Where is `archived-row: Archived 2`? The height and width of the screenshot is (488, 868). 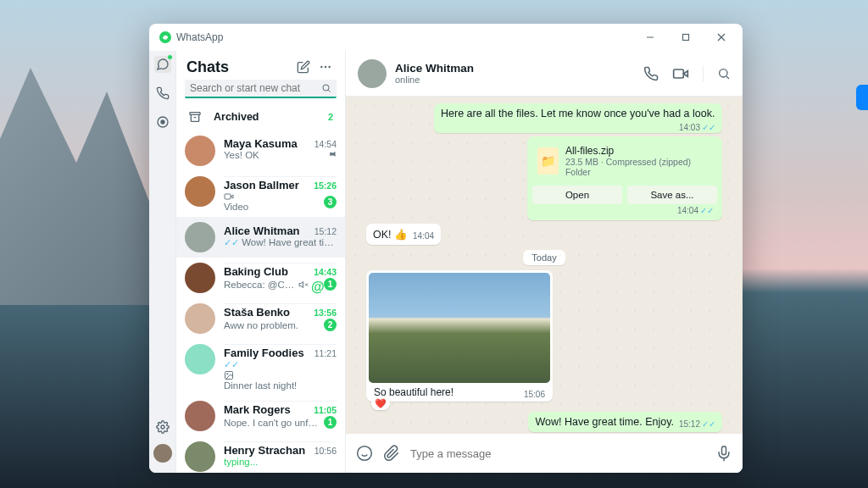 archived-row: Archived 2 is located at coordinates (261, 117).